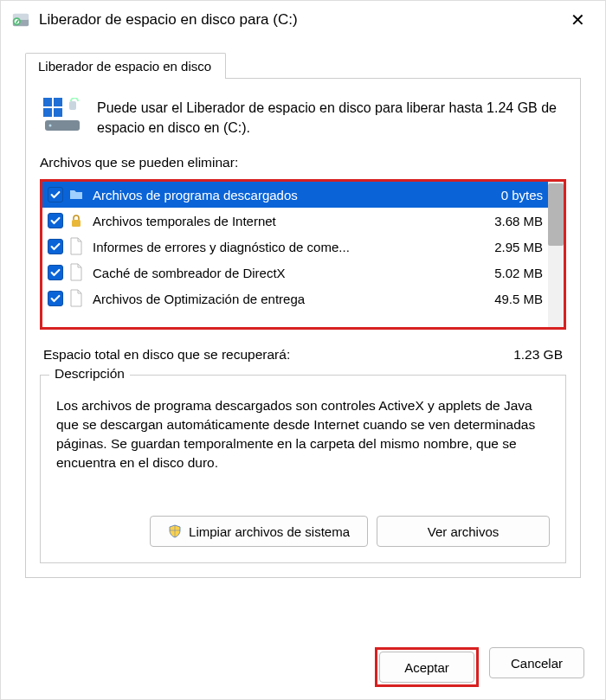  What do you see at coordinates (63, 116) in the screenshot?
I see `cleanup-large-icon` at bounding box center [63, 116].